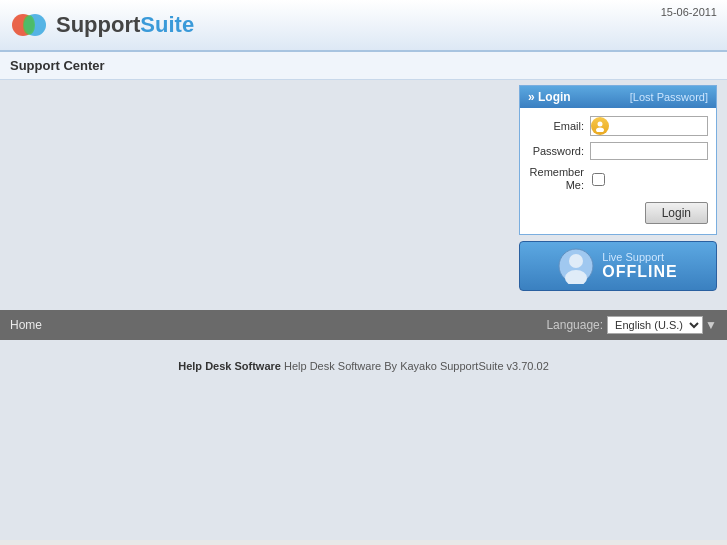 Image resolution: width=727 pixels, height=545 pixels. Describe the element at coordinates (711, 325) in the screenshot. I see `language-dropdown-icon: ▼` at that location.